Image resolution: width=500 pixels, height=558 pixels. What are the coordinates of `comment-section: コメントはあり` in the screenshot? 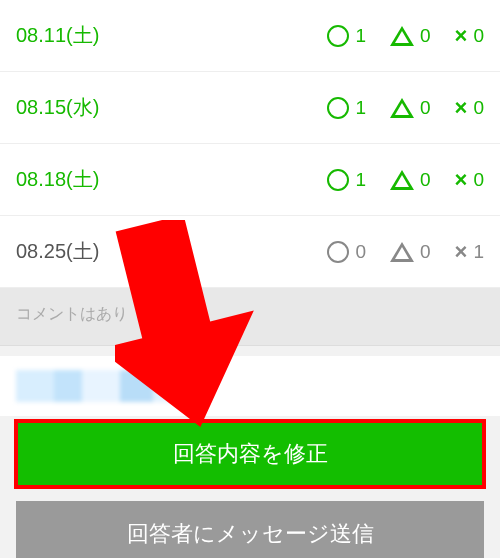 It's located at (250, 317).